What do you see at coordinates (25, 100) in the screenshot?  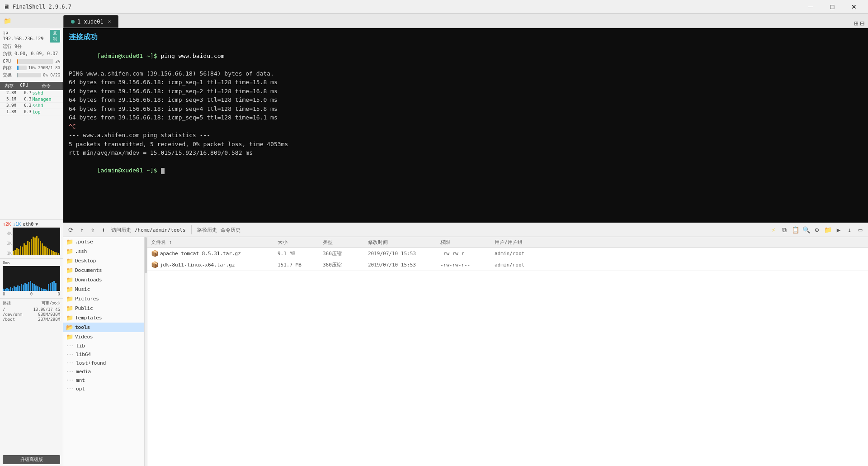 I see `proc-cpu-1: 0.3` at bounding box center [25, 100].